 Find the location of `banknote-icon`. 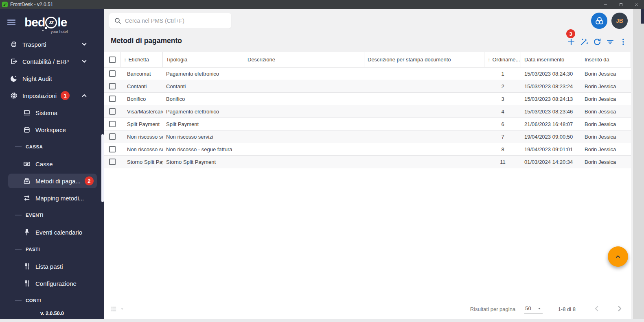

banknote-icon is located at coordinates (27, 164).